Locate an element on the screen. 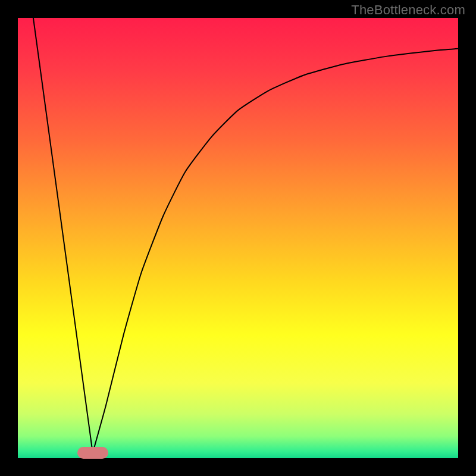 The image size is (476, 476). bottleneck-marker is located at coordinates (93, 453).